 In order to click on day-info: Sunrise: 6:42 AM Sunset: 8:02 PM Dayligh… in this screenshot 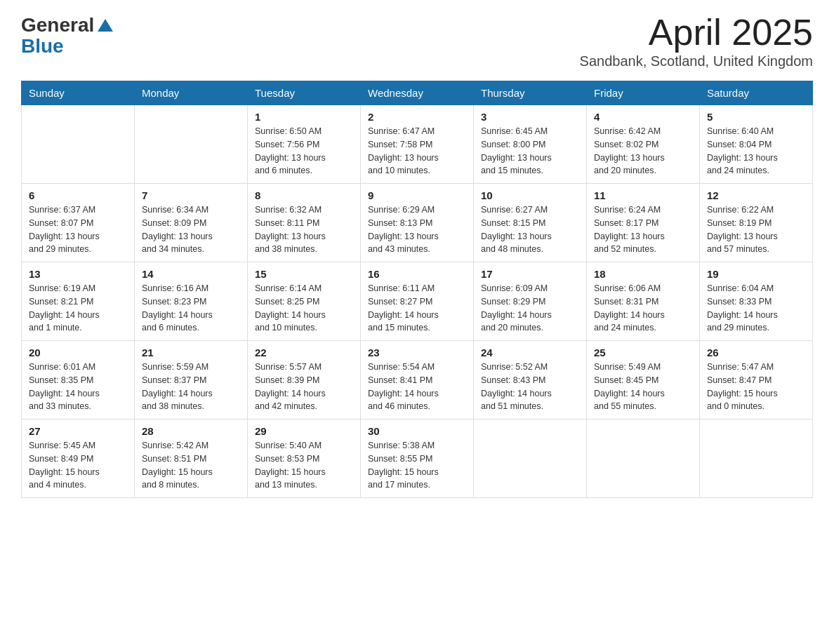, I will do `click(643, 152)`.